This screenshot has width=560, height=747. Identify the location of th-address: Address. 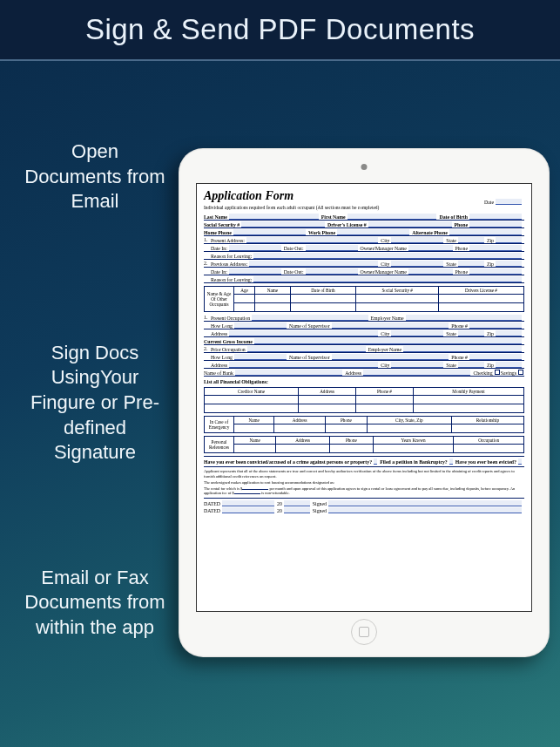
(327, 392).